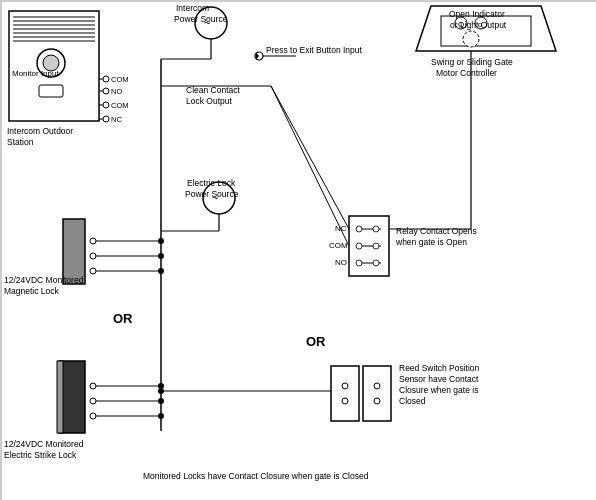 This screenshot has width=596, height=500. I want to click on svg-text: Monitor Input, so click(36, 74).